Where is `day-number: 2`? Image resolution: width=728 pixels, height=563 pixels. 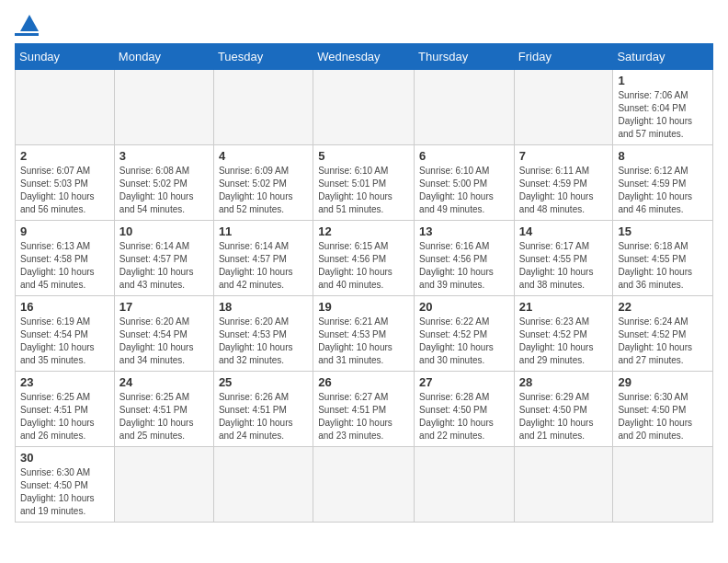 day-number: 2 is located at coordinates (64, 156).